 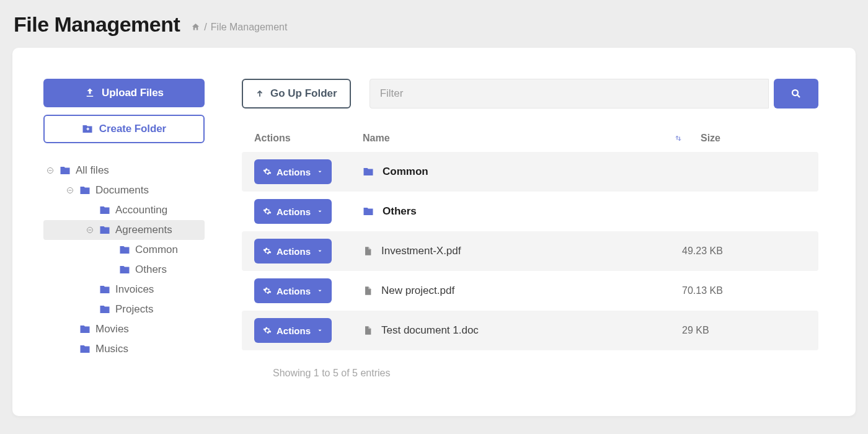 What do you see at coordinates (530, 172) in the screenshot?
I see `table-row: ActionsCommon` at bounding box center [530, 172].